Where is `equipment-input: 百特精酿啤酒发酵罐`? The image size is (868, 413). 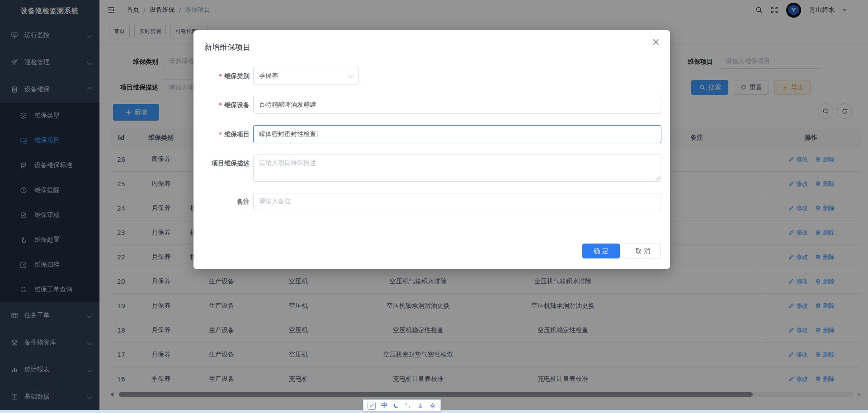
equipment-input: 百特精酿啤酒发酵罐 is located at coordinates (458, 105).